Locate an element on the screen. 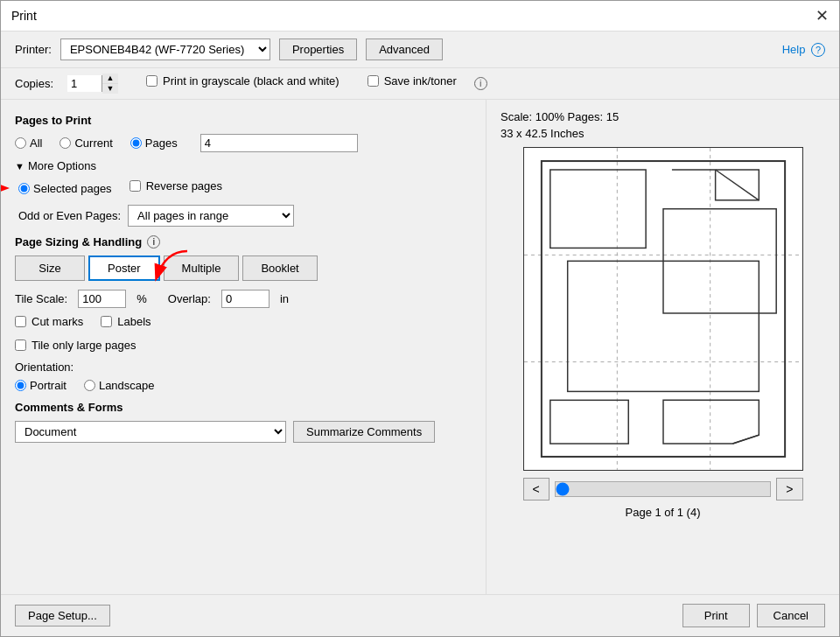 The width and height of the screenshot is (840, 637). cut-marks-text: Cut marks is located at coordinates (58, 322).